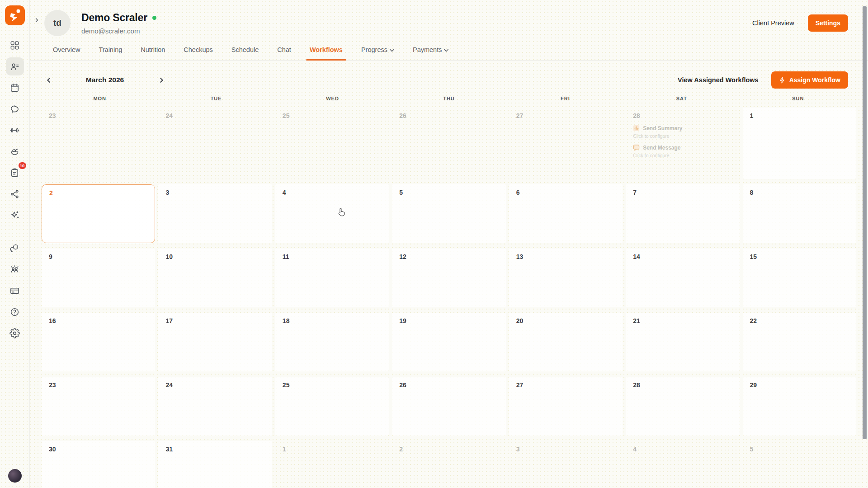 This screenshot has height=488, width=868. What do you see at coordinates (15, 269) in the screenshot?
I see `sidebar-item-community` at bounding box center [15, 269].